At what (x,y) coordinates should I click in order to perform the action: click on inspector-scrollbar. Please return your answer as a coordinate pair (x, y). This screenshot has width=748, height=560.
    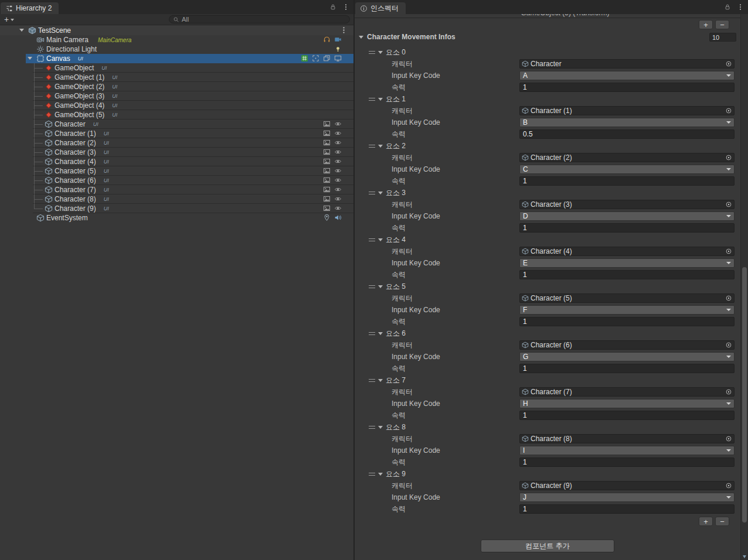
    Looking at the image, I should click on (744, 287).